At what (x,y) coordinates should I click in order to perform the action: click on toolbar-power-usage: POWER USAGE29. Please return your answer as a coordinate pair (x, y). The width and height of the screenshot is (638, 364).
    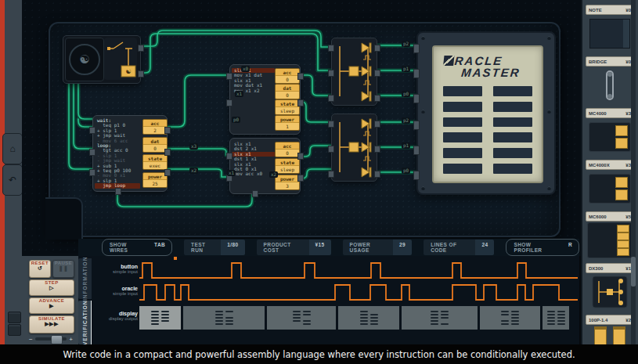
    Looking at the image, I should click on (377, 247).